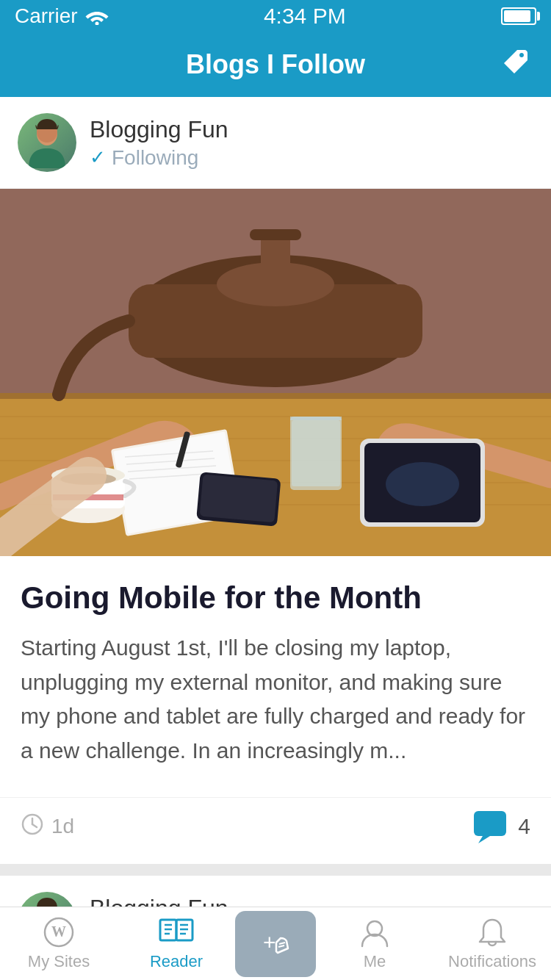 The width and height of the screenshot is (551, 980). I want to click on blog-header: Blogging Fun ✓ Following, so click(276, 143).